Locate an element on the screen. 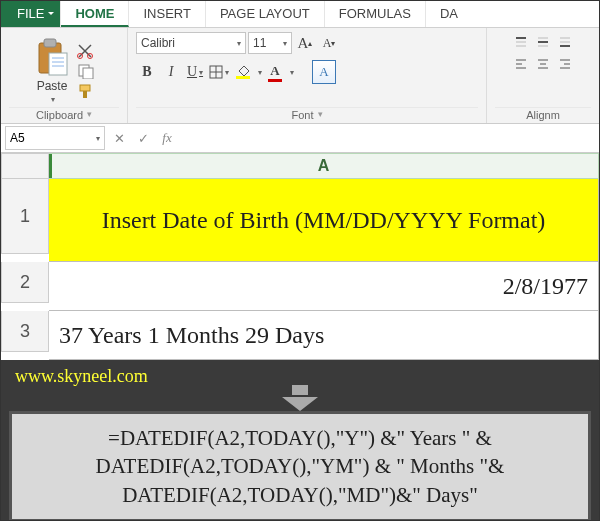 The width and height of the screenshot is (600, 521). arrow-down-icon is located at coordinates (300, 404).